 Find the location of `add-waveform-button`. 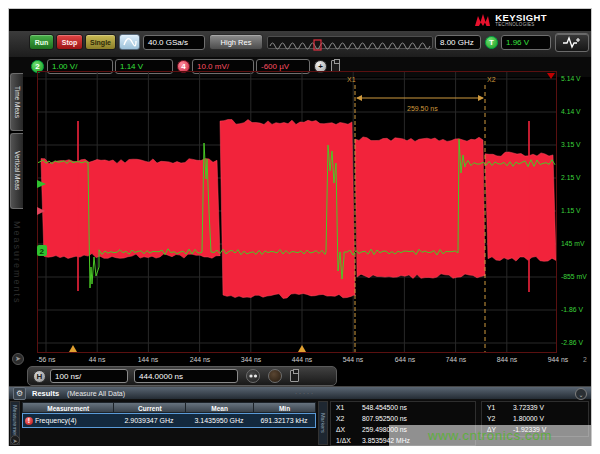

add-waveform-button is located at coordinates (572, 42).